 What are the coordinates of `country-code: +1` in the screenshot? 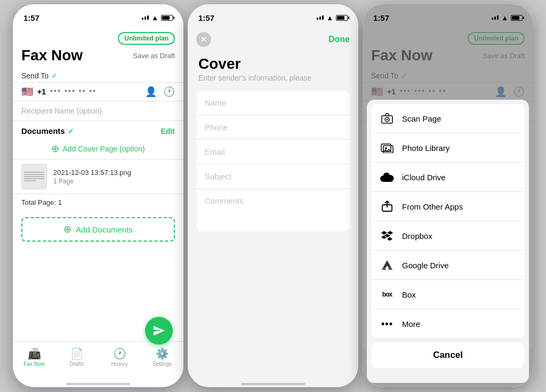 It's located at (42, 92).